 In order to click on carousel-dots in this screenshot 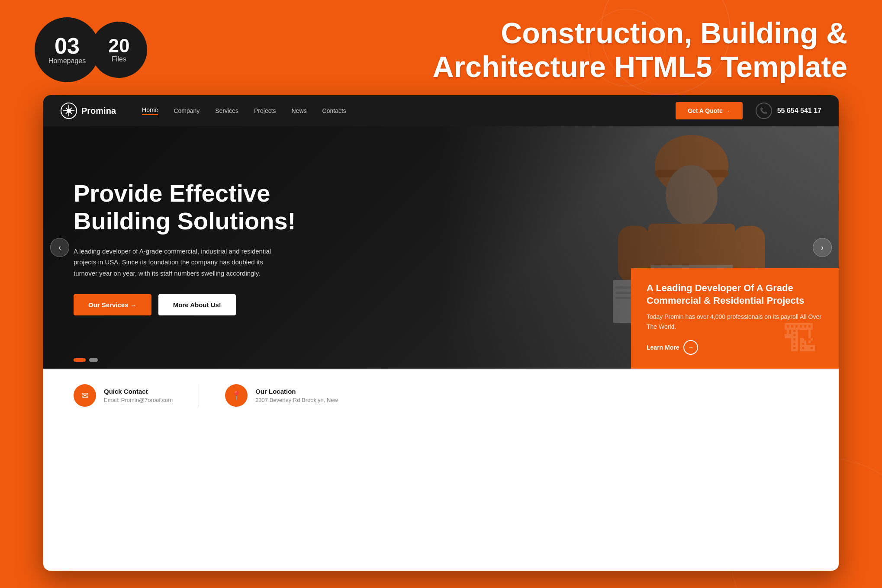, I will do `click(86, 360)`.